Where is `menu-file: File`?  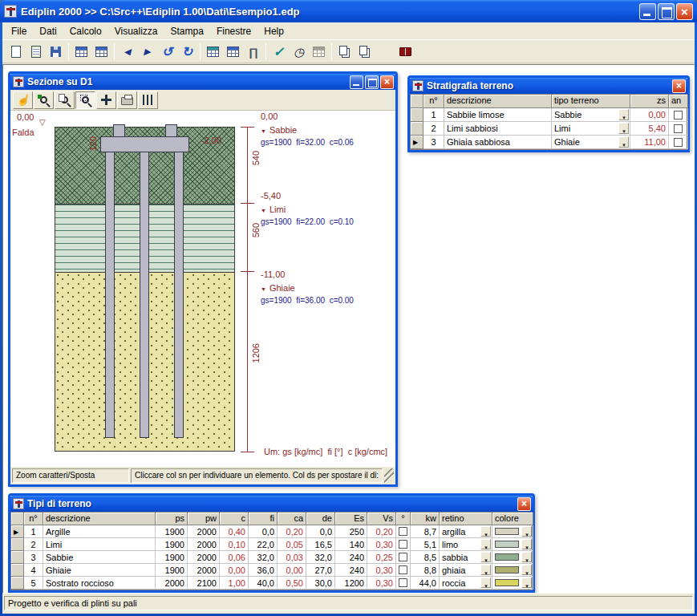
menu-file: File is located at coordinates (19, 31).